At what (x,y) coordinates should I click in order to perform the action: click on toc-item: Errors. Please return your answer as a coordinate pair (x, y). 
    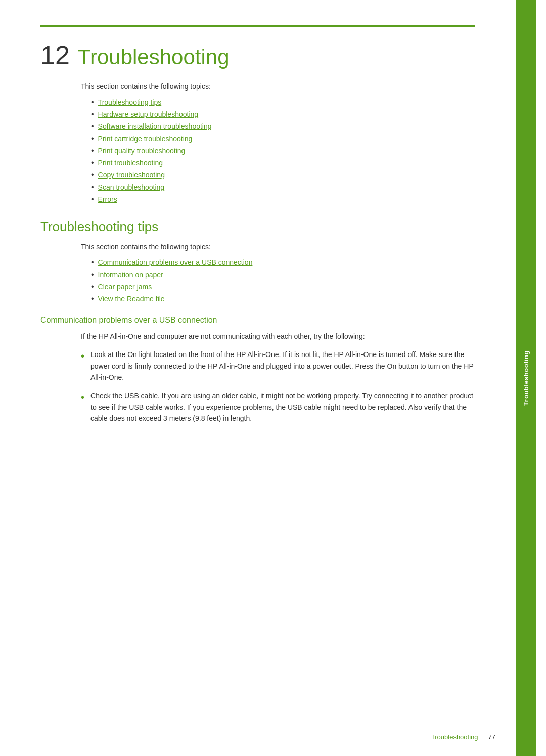
    Looking at the image, I should click on (283, 199).